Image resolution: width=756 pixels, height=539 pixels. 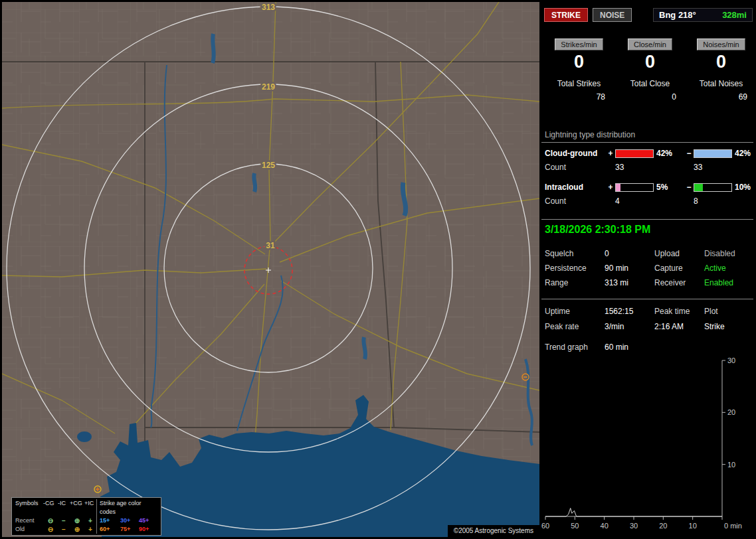 I want to click on ic-plus-bar, so click(x=634, y=187).